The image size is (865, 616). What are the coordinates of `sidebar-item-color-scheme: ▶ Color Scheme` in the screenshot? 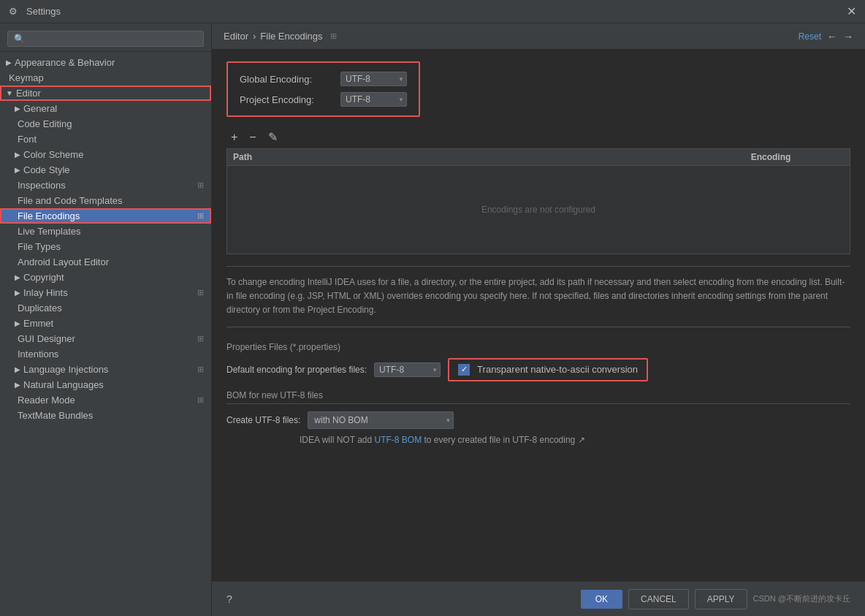 It's located at (105, 155).